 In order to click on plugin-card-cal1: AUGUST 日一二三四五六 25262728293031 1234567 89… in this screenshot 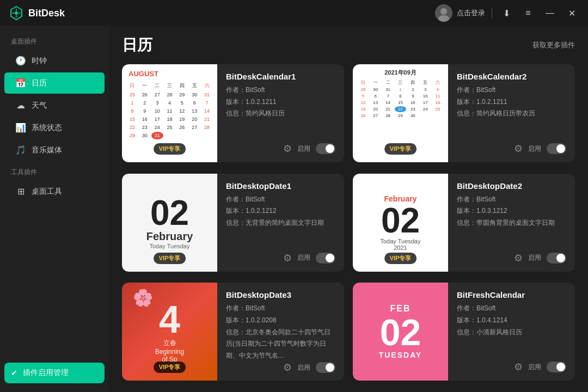, I will do `click(233, 113)`.